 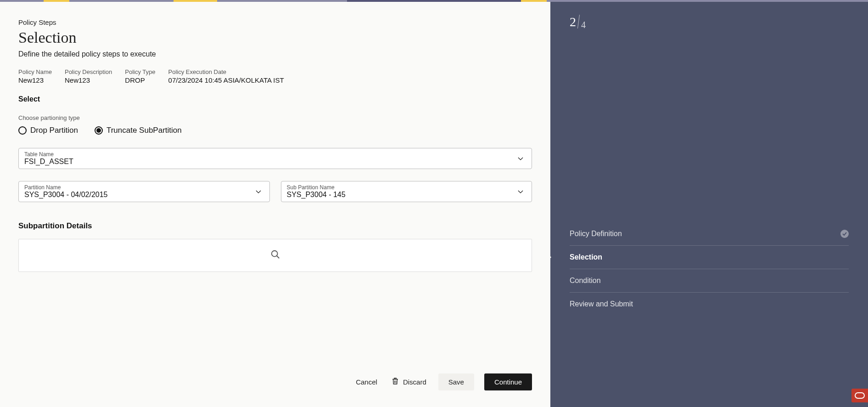 What do you see at coordinates (407, 192) in the screenshot?
I see `sub-partition-name-select: Sub Partition Name SYS_P3004 - 145` at bounding box center [407, 192].